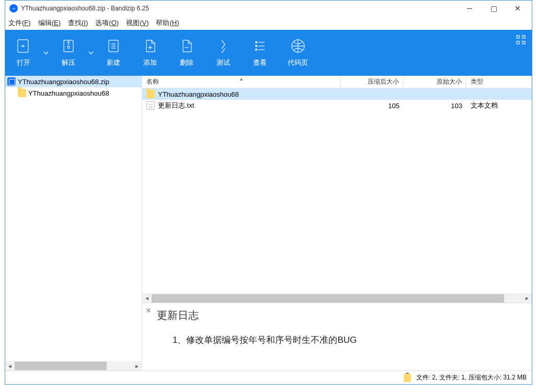 The image size is (536, 392). Describe the element at coordinates (24, 46) in the screenshot. I see `open-icon` at that location.